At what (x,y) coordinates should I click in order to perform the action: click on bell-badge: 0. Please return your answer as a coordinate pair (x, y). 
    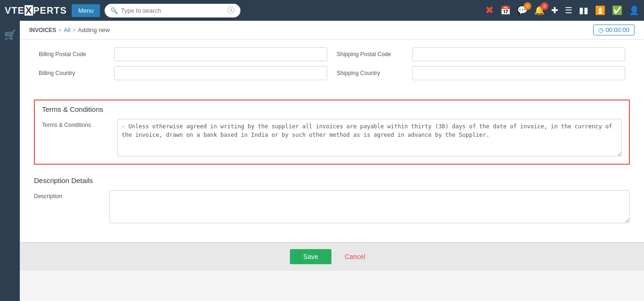
    Looking at the image, I should click on (545, 6).